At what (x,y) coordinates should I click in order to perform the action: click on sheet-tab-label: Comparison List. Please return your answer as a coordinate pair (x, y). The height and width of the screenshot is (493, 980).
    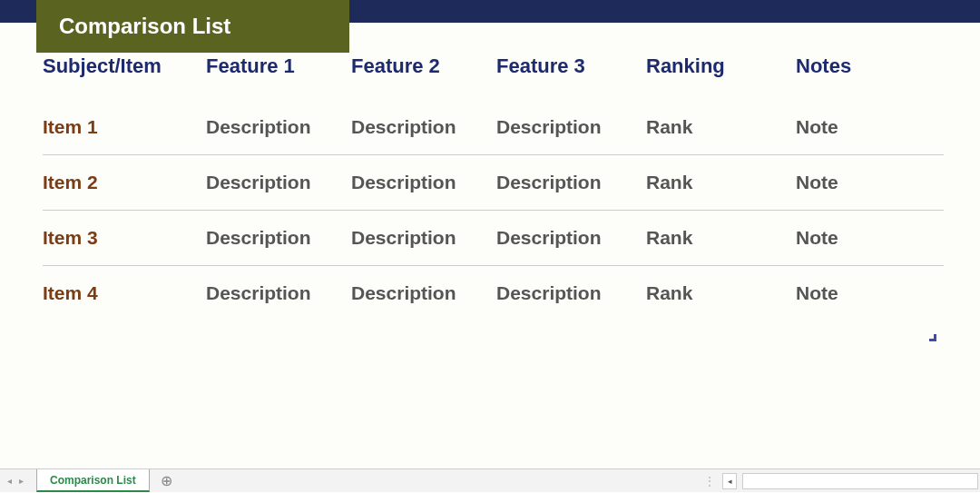
    Looking at the image, I should click on (93, 480).